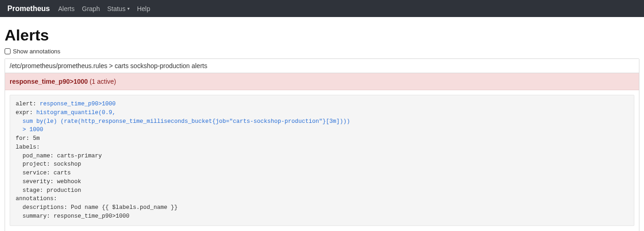 The height and width of the screenshot is (231, 644). Describe the element at coordinates (103, 81) in the screenshot. I see `alert-active-count: (1 active)` at that location.